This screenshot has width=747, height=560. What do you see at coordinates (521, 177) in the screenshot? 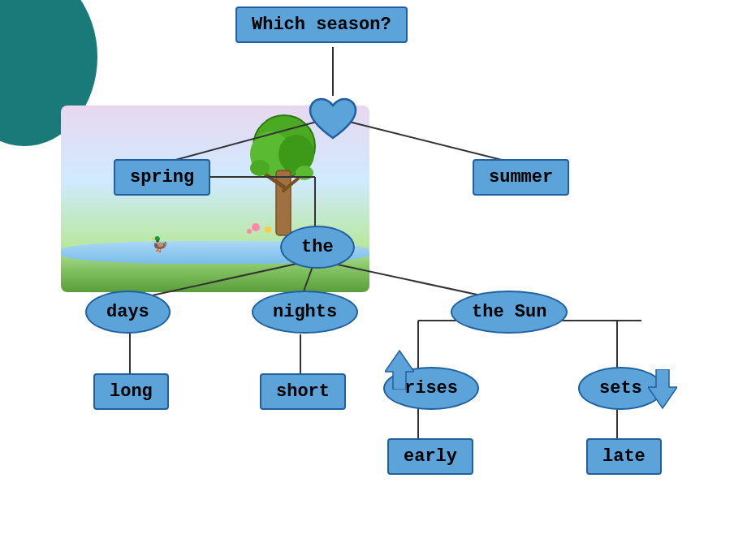
I see `summer-node: summer` at bounding box center [521, 177].